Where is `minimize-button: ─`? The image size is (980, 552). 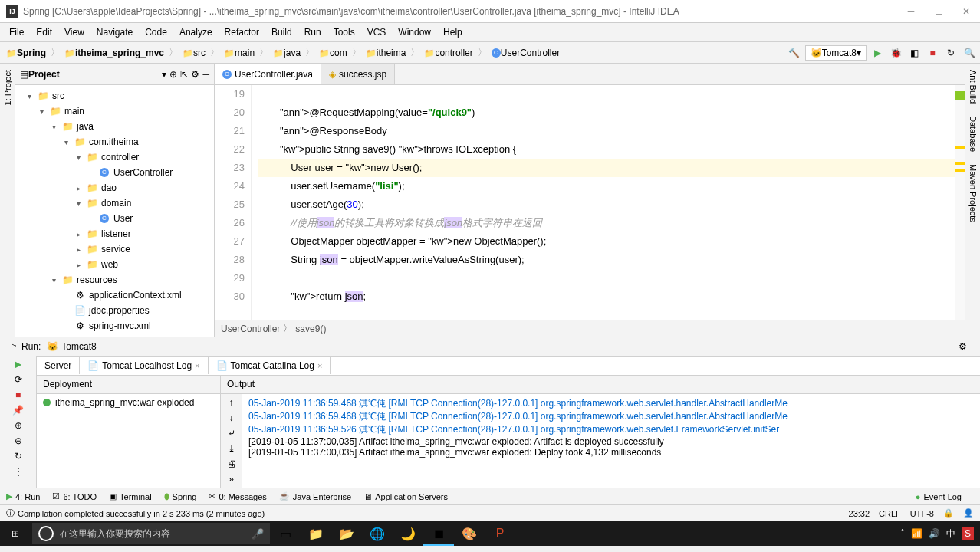
minimize-button: ─ is located at coordinates (911, 12).